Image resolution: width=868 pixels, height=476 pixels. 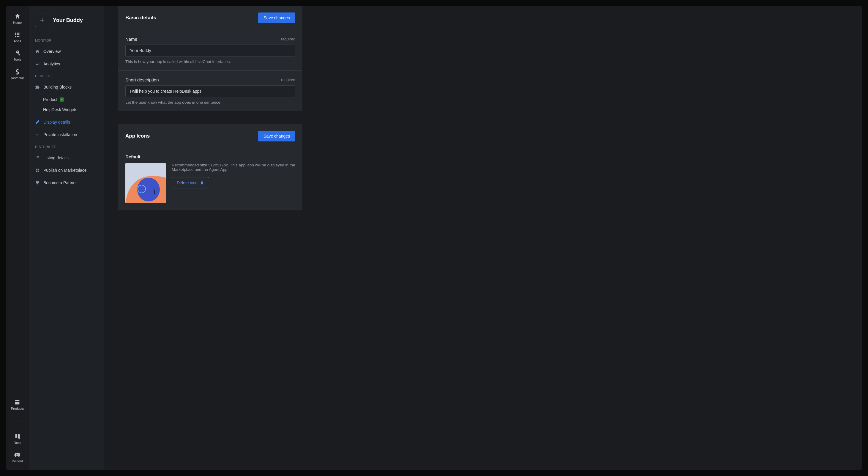 What do you see at coordinates (37, 183) in the screenshot?
I see `diamond-icon` at bounding box center [37, 183].